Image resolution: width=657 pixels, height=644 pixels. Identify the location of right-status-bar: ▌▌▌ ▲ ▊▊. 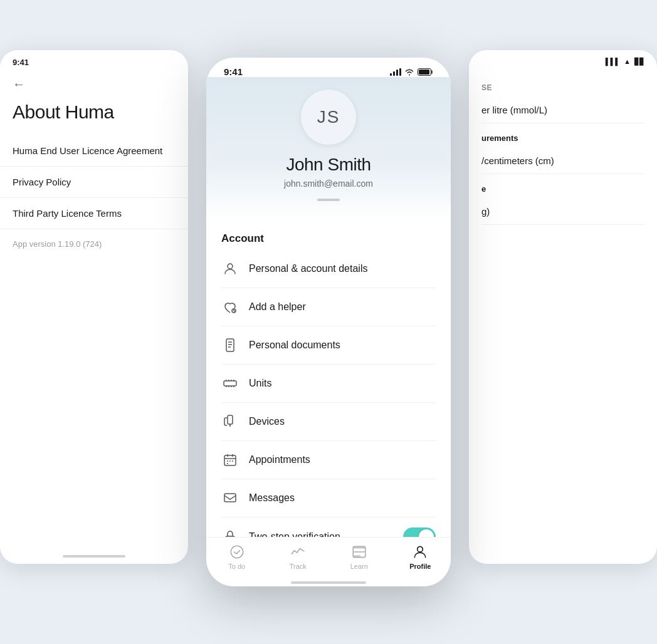
(563, 60).